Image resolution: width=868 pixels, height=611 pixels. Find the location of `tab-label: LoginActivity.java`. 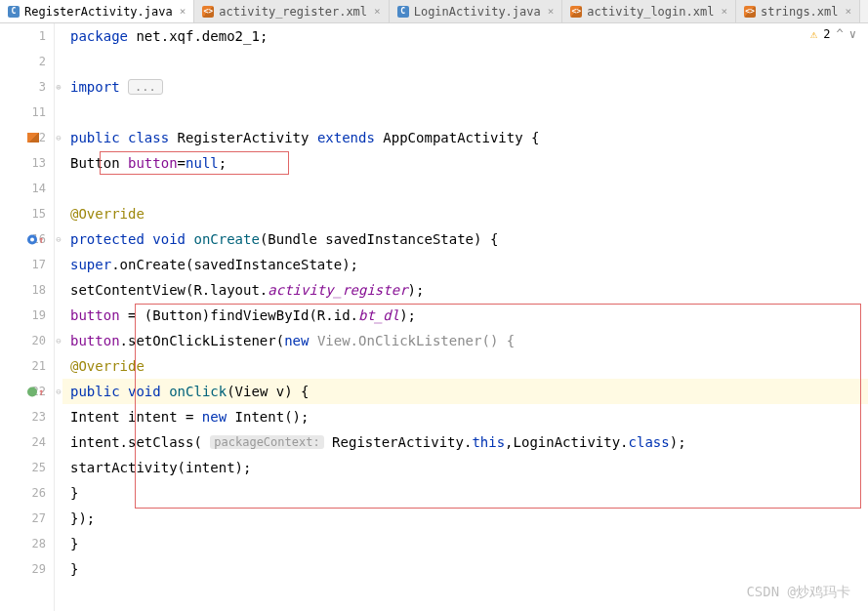

tab-label: LoginActivity.java is located at coordinates (477, 12).